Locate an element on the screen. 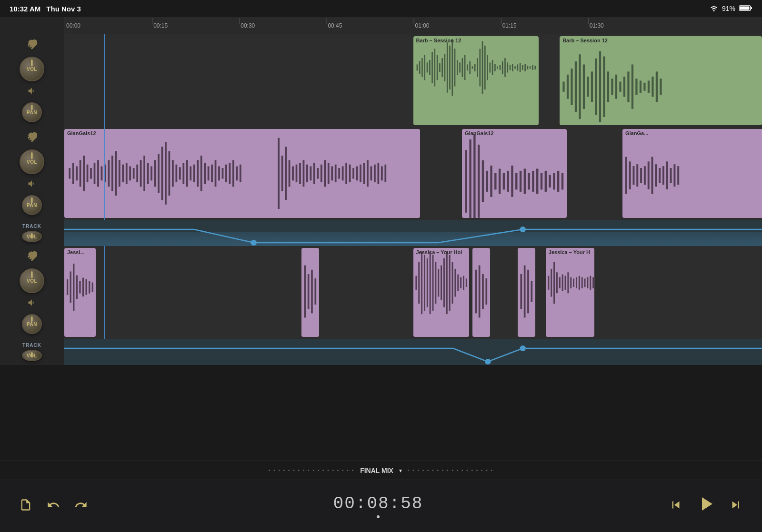 This screenshot has width=762, height=532. vol-knob-3: VOL is located at coordinates (32, 281).